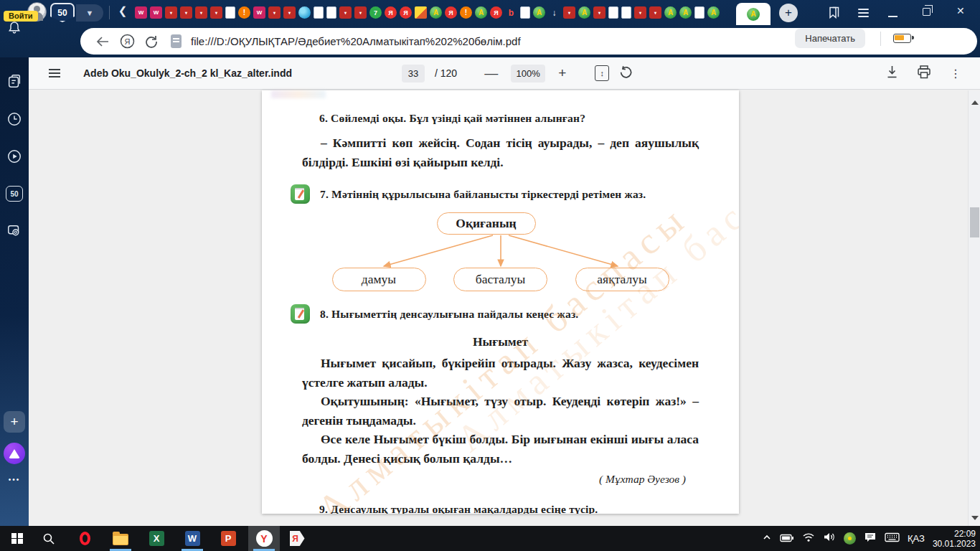 The width and height of the screenshot is (980, 551). Describe the element at coordinates (228, 538) in the screenshot. I see `taskbar-powerpoint: P` at that location.